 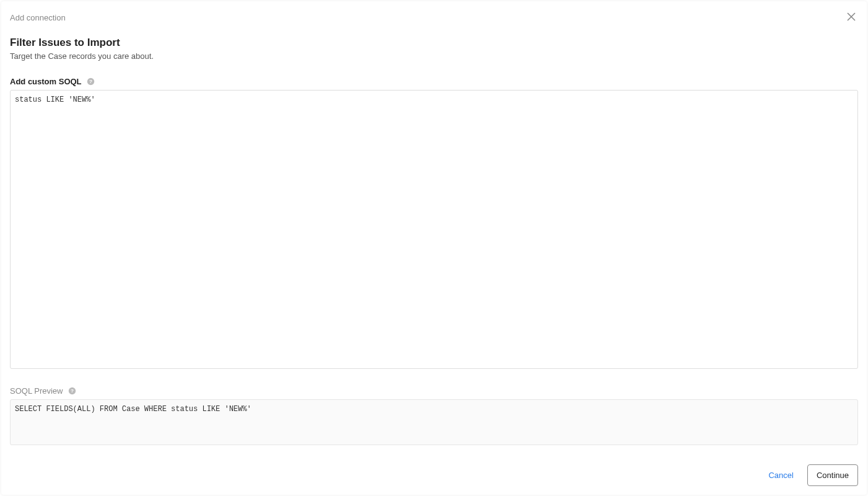 What do you see at coordinates (434, 82) in the screenshot?
I see `soql-label-row: Add custom SOQL ?` at bounding box center [434, 82].